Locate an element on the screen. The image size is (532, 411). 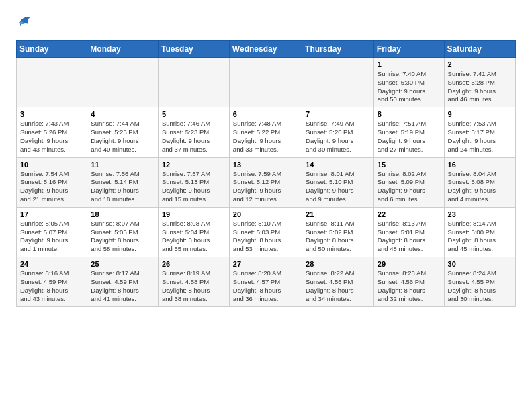
day-cell: 30Sunrise: 8:24 AM Sunset: 4:55 PM Dayli… is located at coordinates (480, 282).